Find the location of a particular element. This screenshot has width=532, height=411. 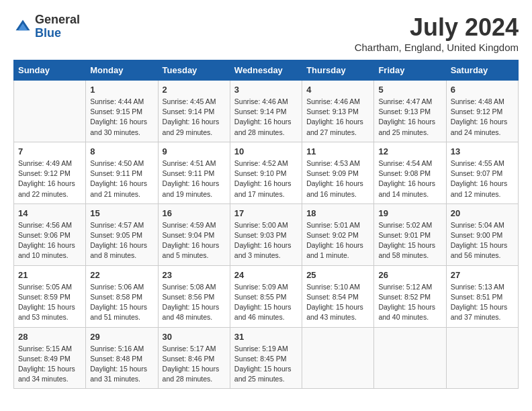

calendar-cell: 9Sunrise: 4:51 AM Sunset: 9:11 PM Daylig… is located at coordinates (193, 173).